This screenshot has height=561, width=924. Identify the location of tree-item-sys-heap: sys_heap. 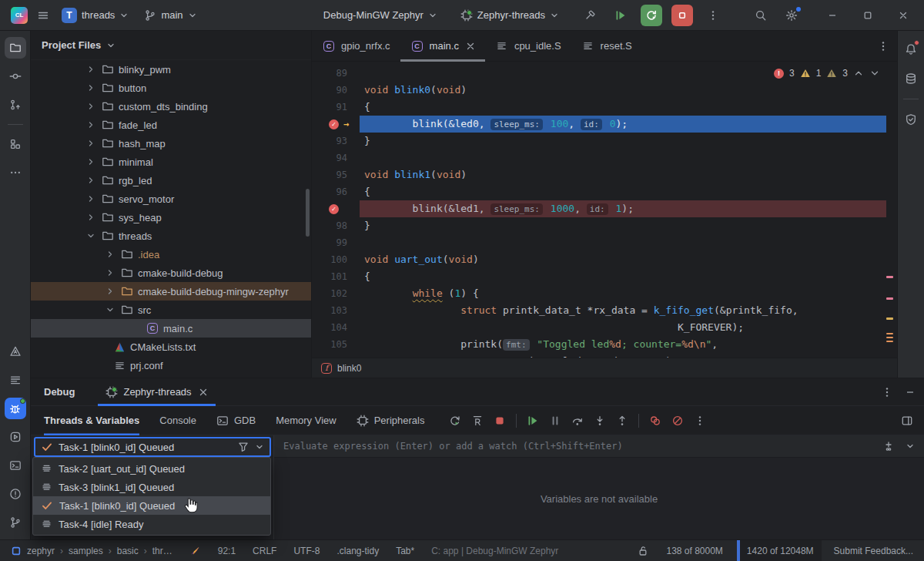
(171, 217).